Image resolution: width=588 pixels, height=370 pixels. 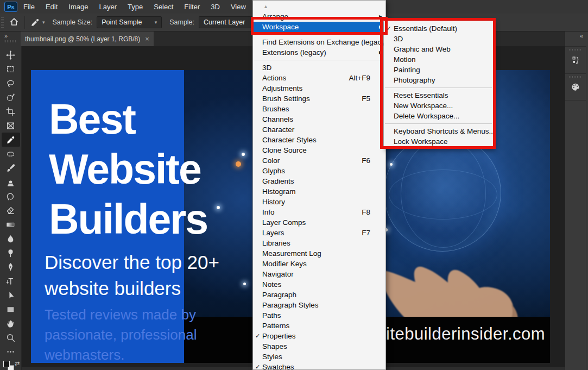 I want to click on window-menu-item-gradients: Gradients, so click(x=319, y=181).